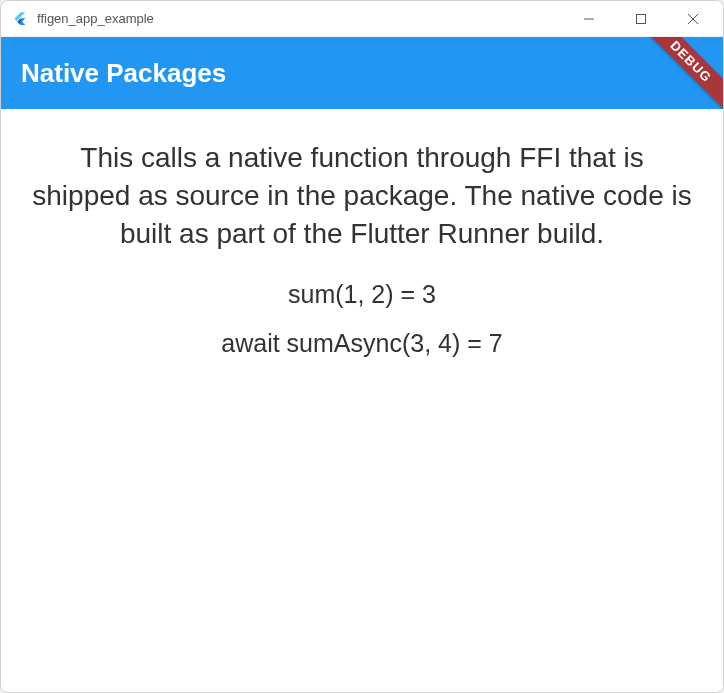 The width and height of the screenshot is (724, 693). I want to click on flutter-icon, so click(20, 19).